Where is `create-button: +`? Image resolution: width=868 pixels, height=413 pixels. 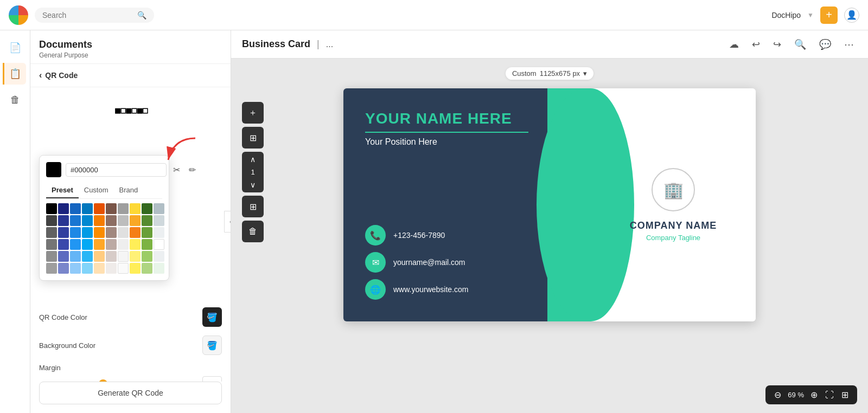
create-button: + is located at coordinates (829, 15).